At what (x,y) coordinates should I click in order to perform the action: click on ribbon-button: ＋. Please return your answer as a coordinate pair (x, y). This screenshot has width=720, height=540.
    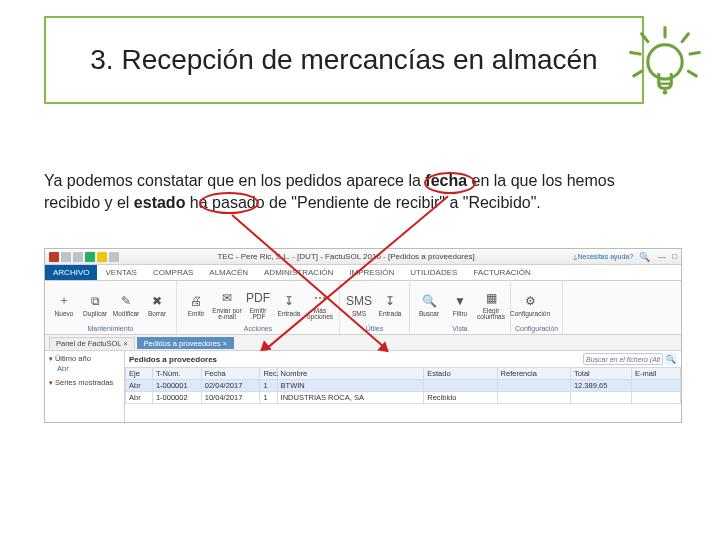
    Looking at the image, I should click on (64, 301).